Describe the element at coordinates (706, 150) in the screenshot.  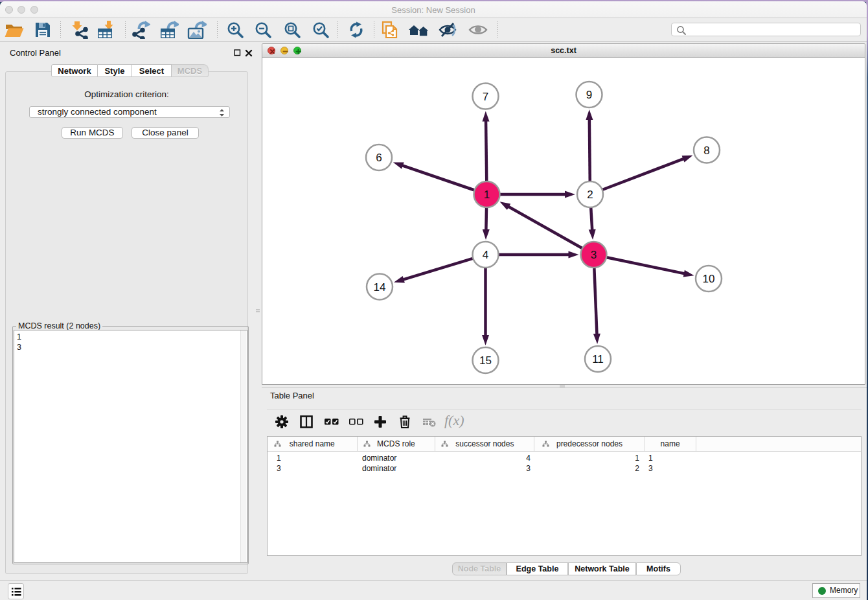
I see `svg-text: 8` at that location.